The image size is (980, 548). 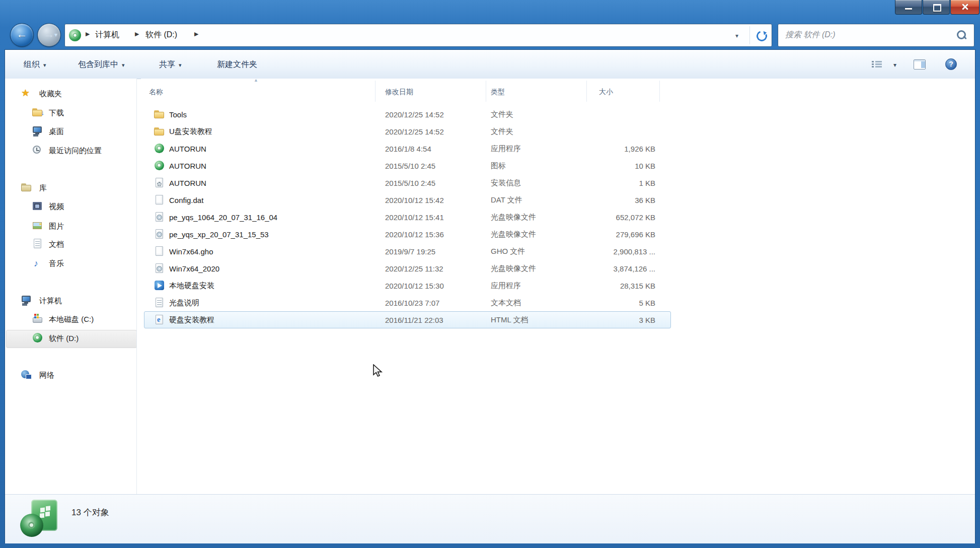 I want to click on toolbar-share-button: 共享▾, so click(x=170, y=64).